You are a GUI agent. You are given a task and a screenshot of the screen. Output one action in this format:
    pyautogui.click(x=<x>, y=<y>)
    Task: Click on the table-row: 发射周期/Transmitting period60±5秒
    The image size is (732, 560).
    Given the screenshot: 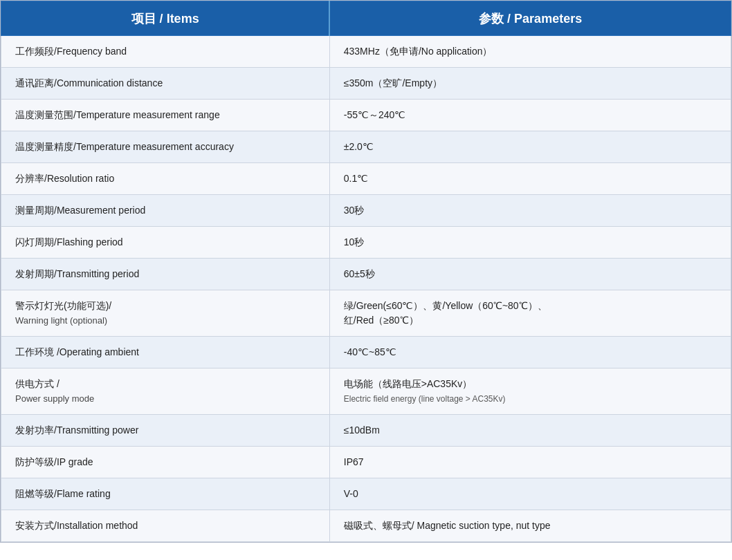 What is the action you would take?
    pyautogui.click(x=367, y=274)
    